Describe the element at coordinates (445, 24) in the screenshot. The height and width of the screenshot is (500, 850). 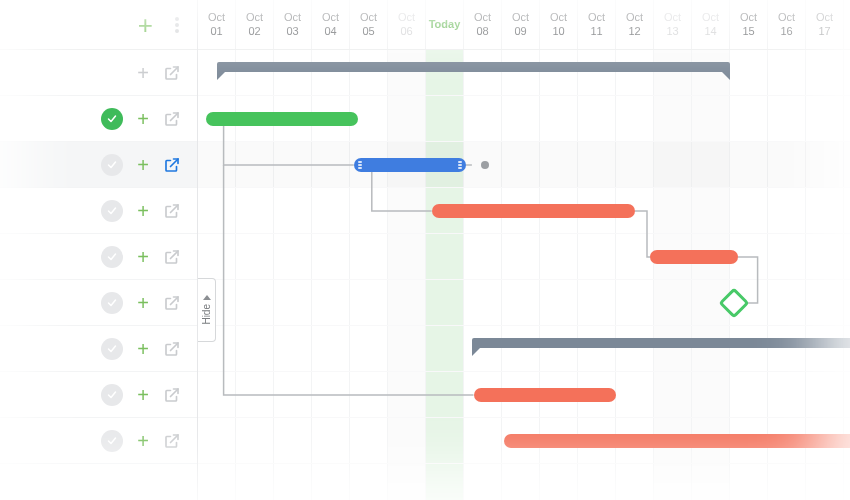
I see `today-column-header: Today` at that location.